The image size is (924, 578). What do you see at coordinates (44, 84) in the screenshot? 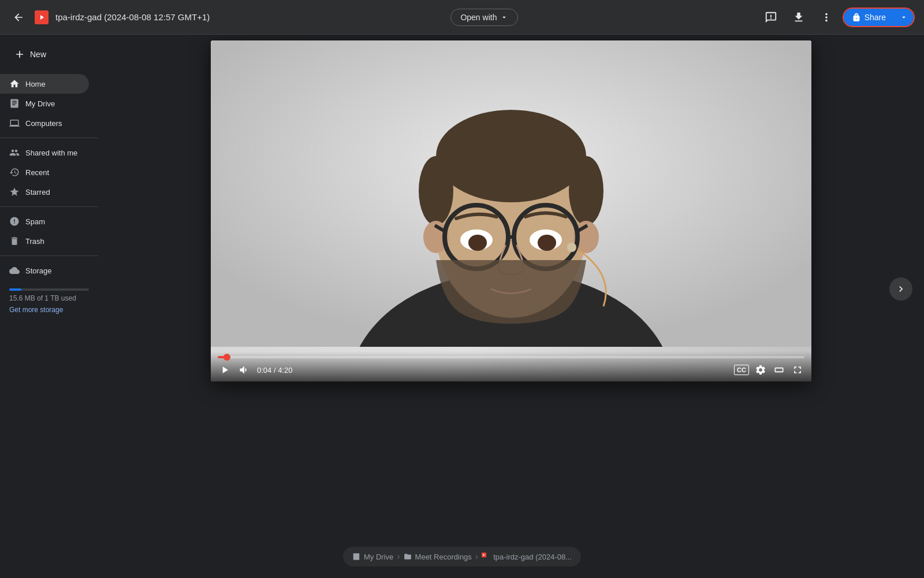
I see `sidebar-item-home: Home` at bounding box center [44, 84].